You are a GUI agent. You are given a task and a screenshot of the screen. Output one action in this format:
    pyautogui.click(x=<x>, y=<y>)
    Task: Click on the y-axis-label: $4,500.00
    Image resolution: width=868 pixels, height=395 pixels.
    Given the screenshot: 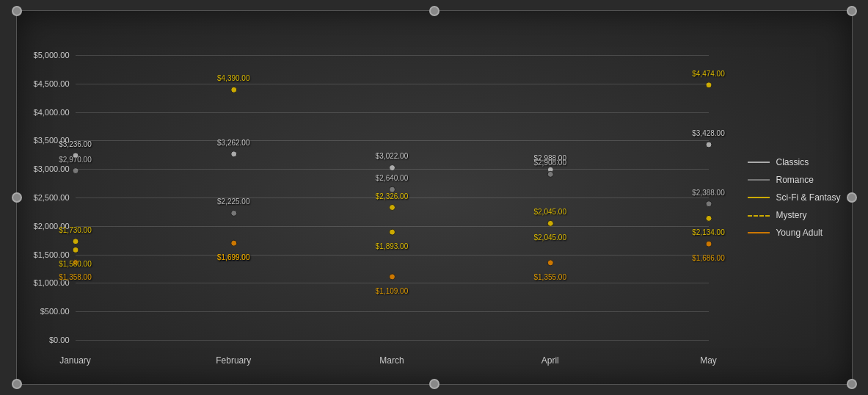 What is the action you would take?
    pyautogui.click(x=51, y=84)
    